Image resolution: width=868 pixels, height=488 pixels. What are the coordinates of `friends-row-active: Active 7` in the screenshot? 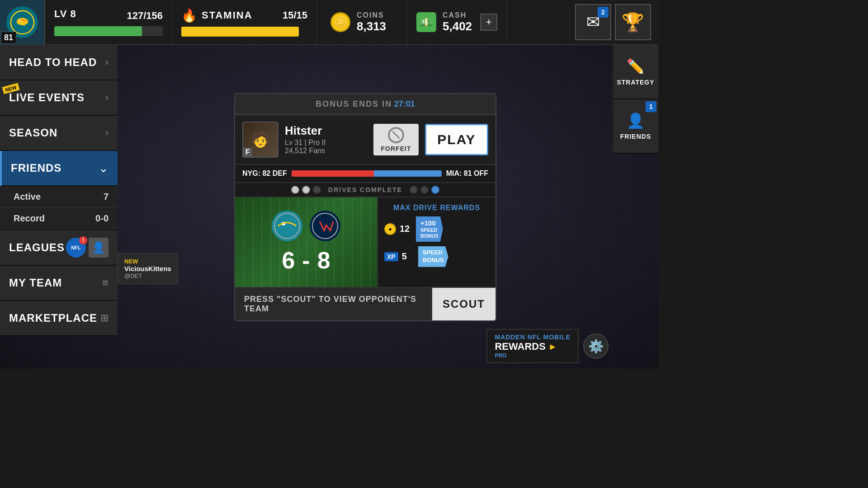 It's located at (59, 197).